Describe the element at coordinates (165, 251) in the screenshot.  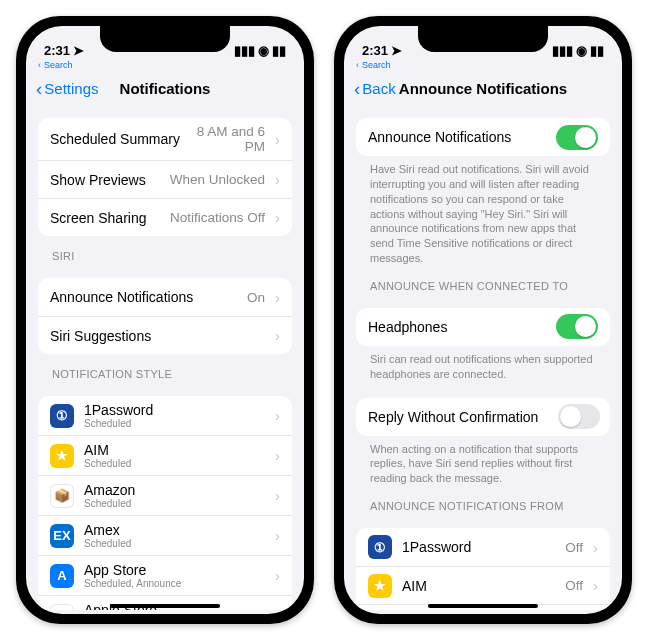
I see `group-header-siri: SIRI` at that location.